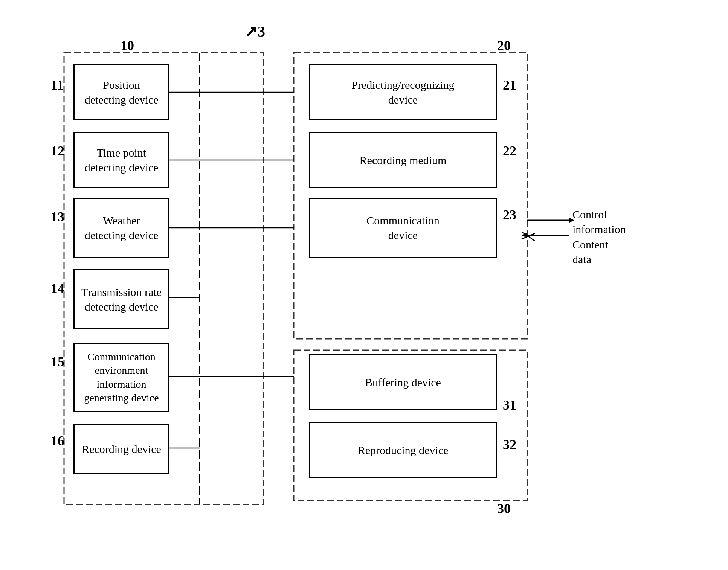 Image resolution: width=728 pixels, height=570 pixels. I want to click on device-transmission-detecting: Transmission ratedetecting device, so click(121, 299).